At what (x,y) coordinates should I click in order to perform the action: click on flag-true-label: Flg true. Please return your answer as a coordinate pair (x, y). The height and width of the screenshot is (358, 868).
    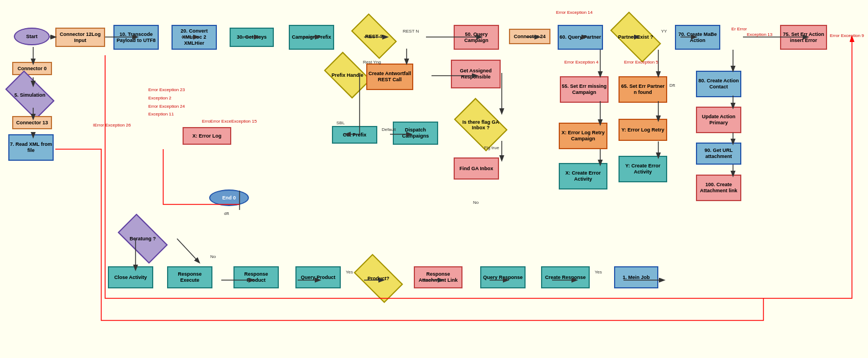
    Looking at the image, I should click on (491, 148).